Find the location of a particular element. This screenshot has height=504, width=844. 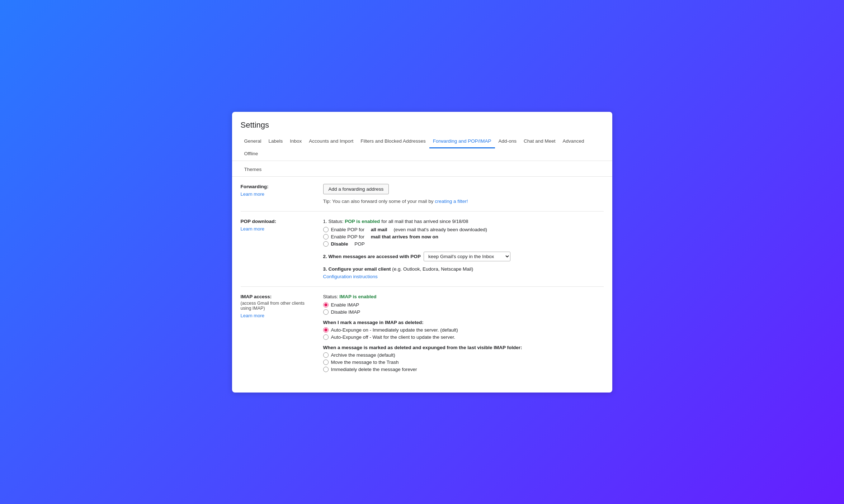

forwarding-row: Forwarding: Learn more Add a forwarding … is located at coordinates (422, 194).